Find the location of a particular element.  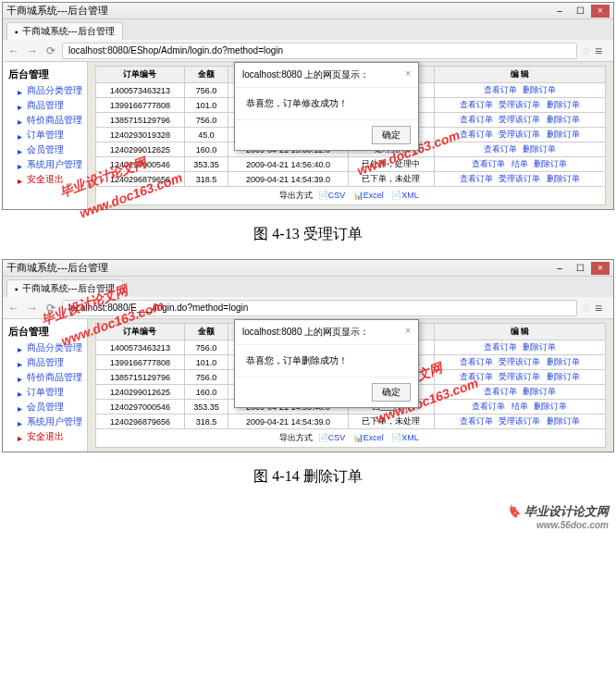

order-actions: 查看订单 受理该订单 删除订单 is located at coordinates (520, 120).